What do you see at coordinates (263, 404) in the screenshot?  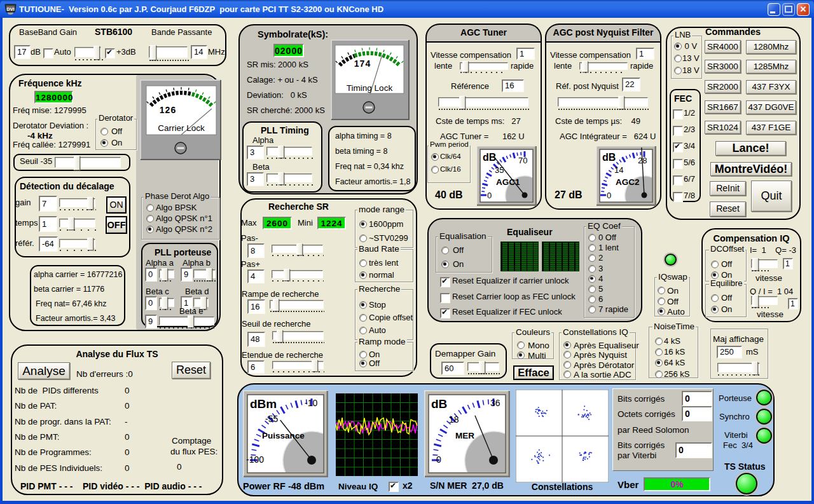 I see `svg-text: dBm` at bounding box center [263, 404].